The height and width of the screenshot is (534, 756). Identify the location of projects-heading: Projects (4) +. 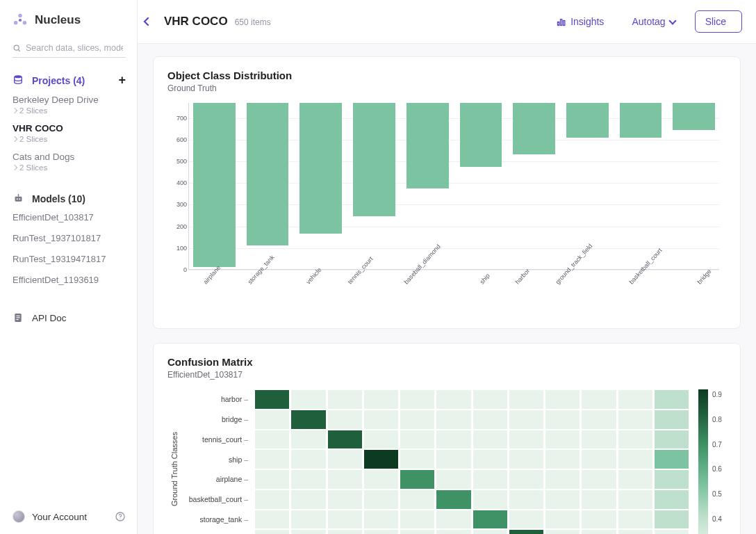
(69, 81).